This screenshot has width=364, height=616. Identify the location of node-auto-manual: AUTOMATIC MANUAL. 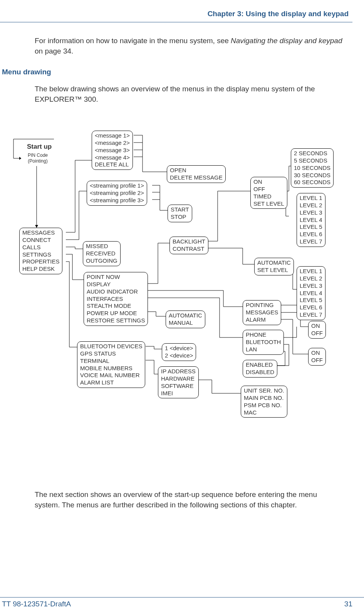
(186, 319).